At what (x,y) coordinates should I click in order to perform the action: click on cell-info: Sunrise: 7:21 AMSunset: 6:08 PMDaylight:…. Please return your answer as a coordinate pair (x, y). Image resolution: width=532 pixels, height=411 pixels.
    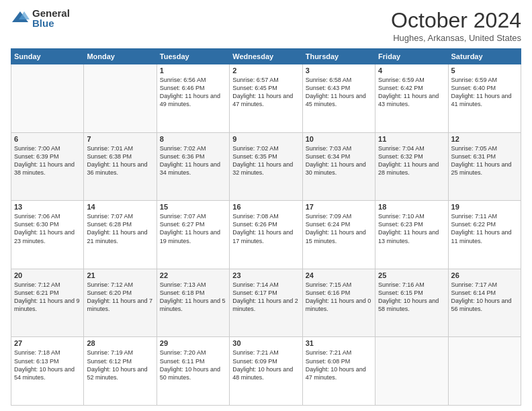
    Looking at the image, I should click on (339, 365).